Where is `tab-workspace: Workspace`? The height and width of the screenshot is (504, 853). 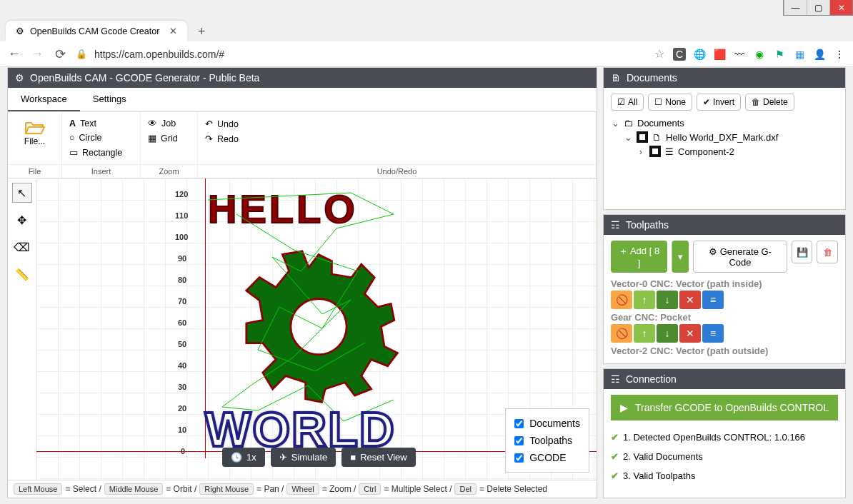
tab-workspace: Workspace is located at coordinates (44, 100).